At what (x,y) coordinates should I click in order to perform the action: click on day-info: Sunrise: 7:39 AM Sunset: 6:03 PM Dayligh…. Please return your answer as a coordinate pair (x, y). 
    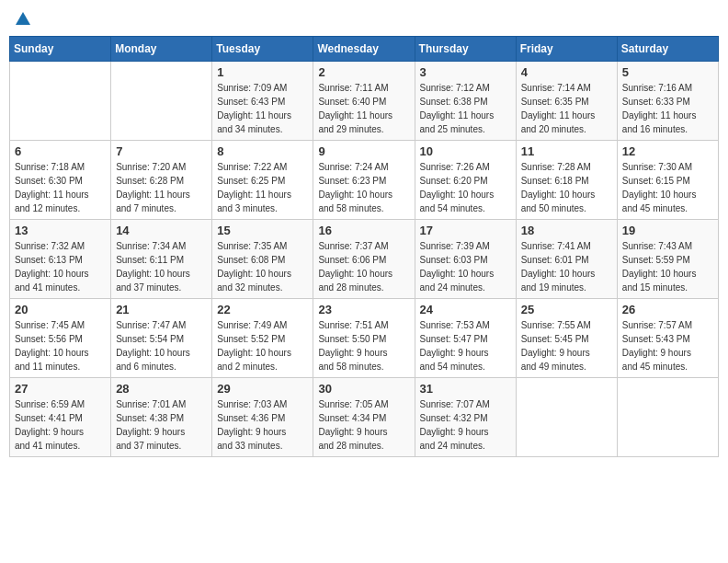
    Looking at the image, I should click on (465, 267).